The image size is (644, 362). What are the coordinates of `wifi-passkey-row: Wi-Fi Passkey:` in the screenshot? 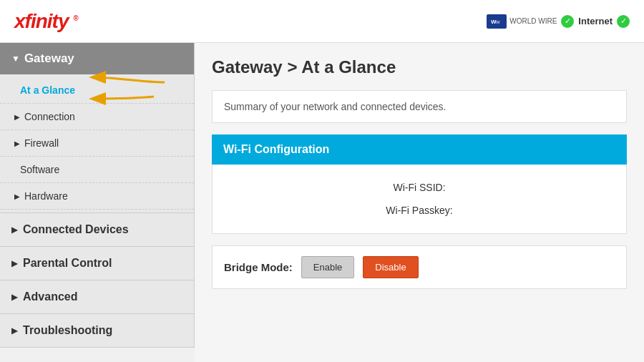 It's located at (419, 210).